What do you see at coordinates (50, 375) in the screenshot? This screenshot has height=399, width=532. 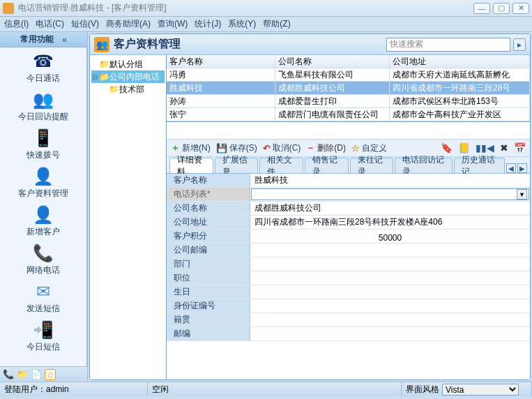 I see `footer-home-icon: ⌂` at bounding box center [50, 375].